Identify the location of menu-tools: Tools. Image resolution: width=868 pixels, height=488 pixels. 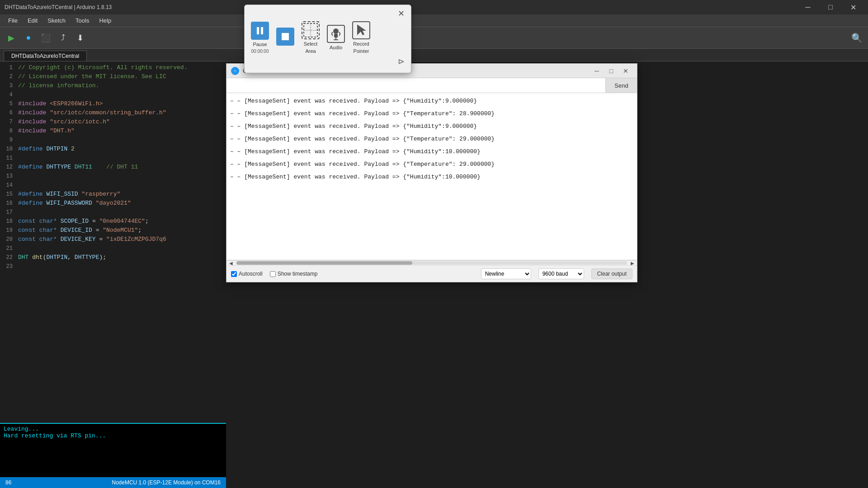
(82, 21).